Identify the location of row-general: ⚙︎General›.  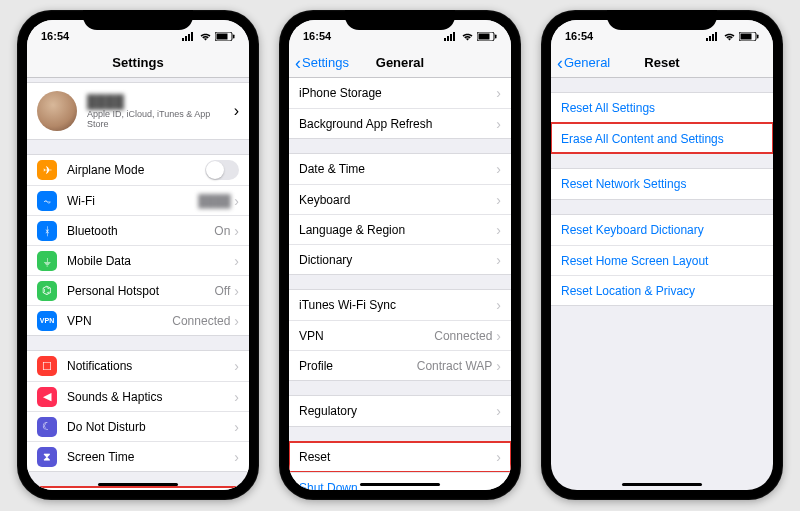
(138, 488).